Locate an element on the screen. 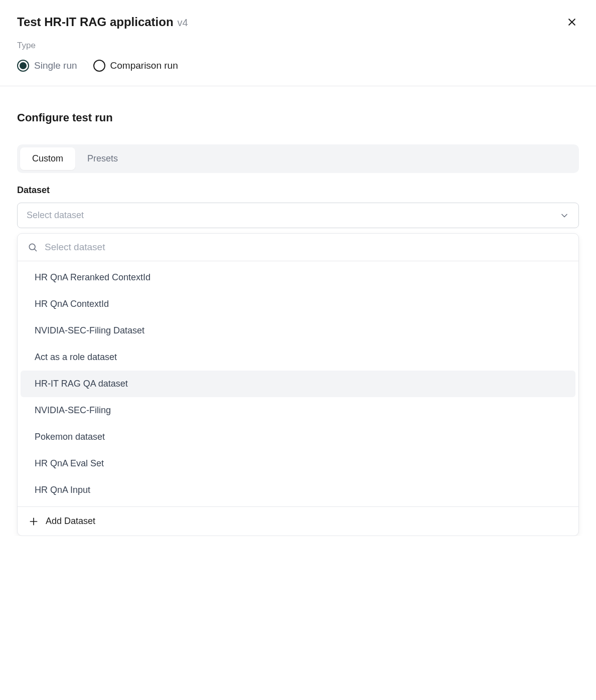 Image resolution: width=596 pixels, height=700 pixels. title-wrap: Test HR-IT RAG application v4 is located at coordinates (102, 22).